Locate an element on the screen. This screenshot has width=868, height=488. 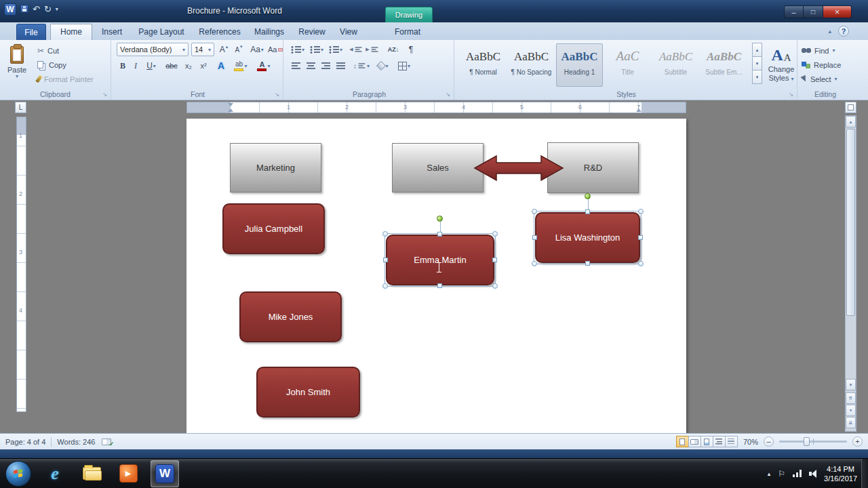
rotate-handle is located at coordinates (587, 197).